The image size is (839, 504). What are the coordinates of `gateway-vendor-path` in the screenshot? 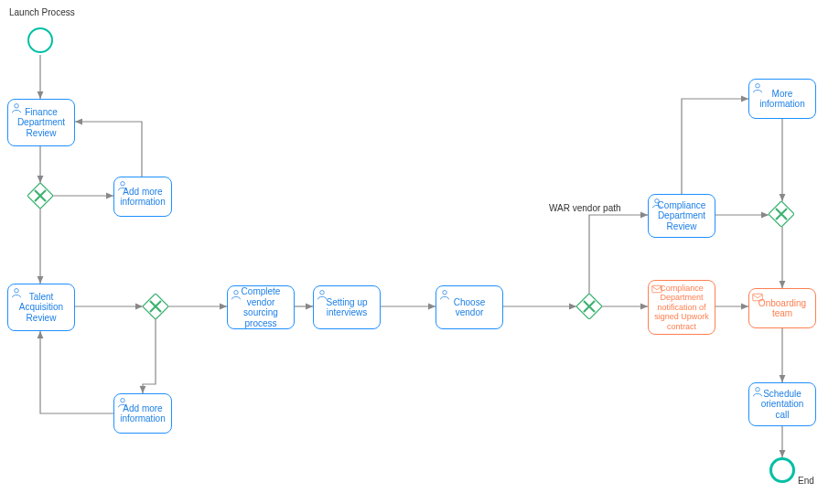 It's located at (589, 306).